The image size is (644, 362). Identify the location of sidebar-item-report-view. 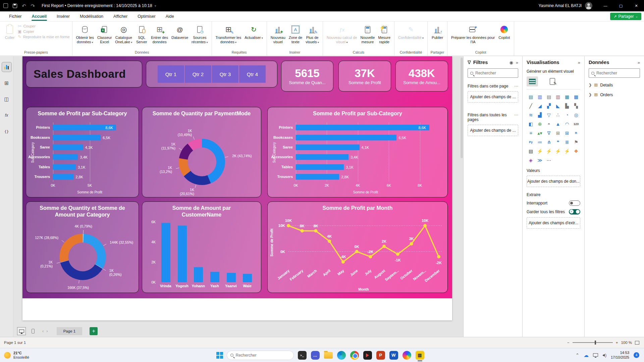
(7, 67).